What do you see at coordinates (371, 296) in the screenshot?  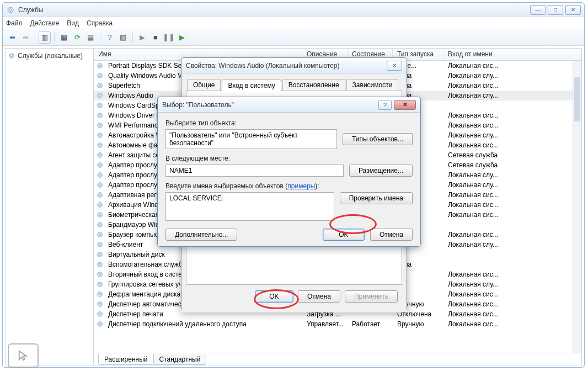 I see `properties-apply-button: Применить` at bounding box center [371, 296].